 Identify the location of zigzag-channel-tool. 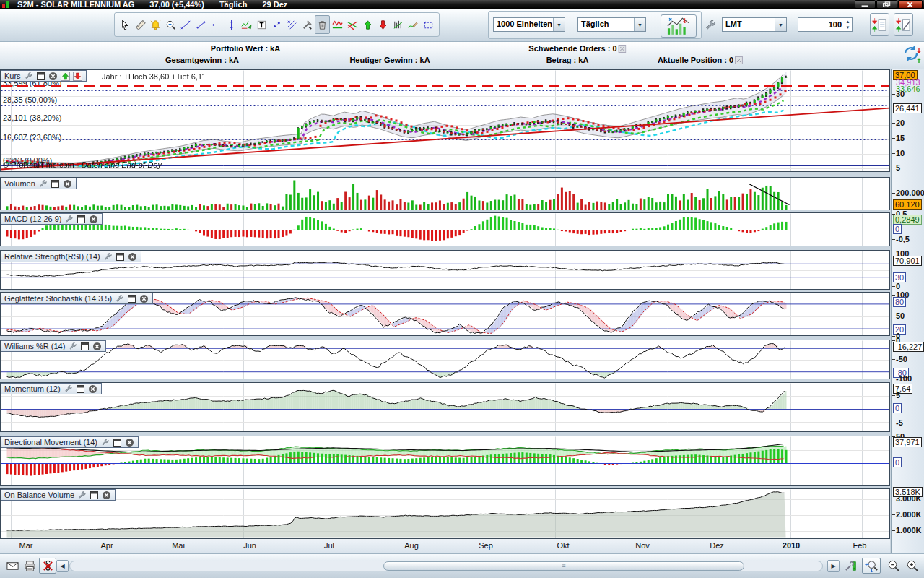
(338, 25).